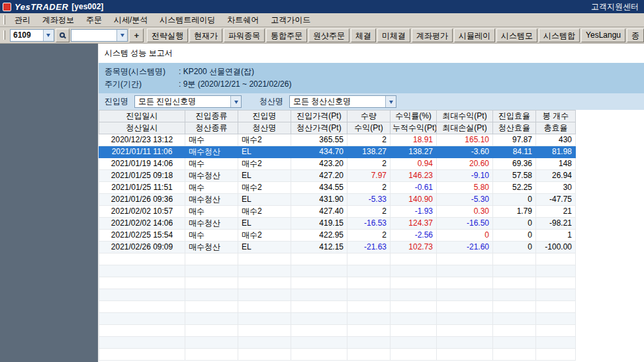 Image resolution: width=644 pixels, height=362 pixels. Describe the element at coordinates (556, 248) in the screenshot. I see `table-cell: -100.00` at that location.